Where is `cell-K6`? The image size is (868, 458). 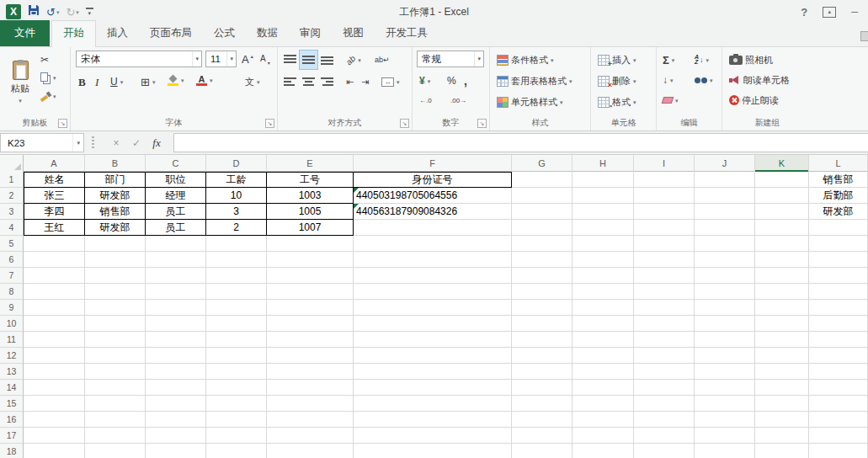
cell-K6 is located at coordinates (782, 259).